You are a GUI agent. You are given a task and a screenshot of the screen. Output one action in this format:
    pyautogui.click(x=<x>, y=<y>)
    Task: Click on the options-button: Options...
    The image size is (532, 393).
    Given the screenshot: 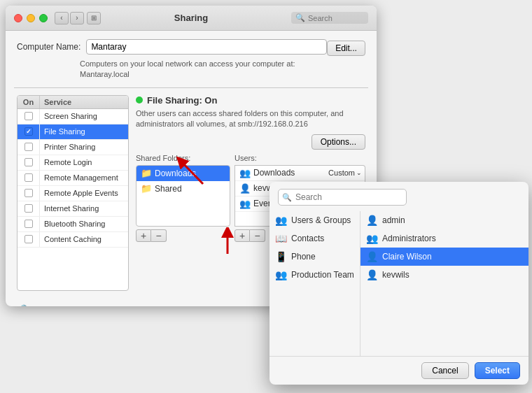 What is the action you would take?
    pyautogui.click(x=339, y=142)
    